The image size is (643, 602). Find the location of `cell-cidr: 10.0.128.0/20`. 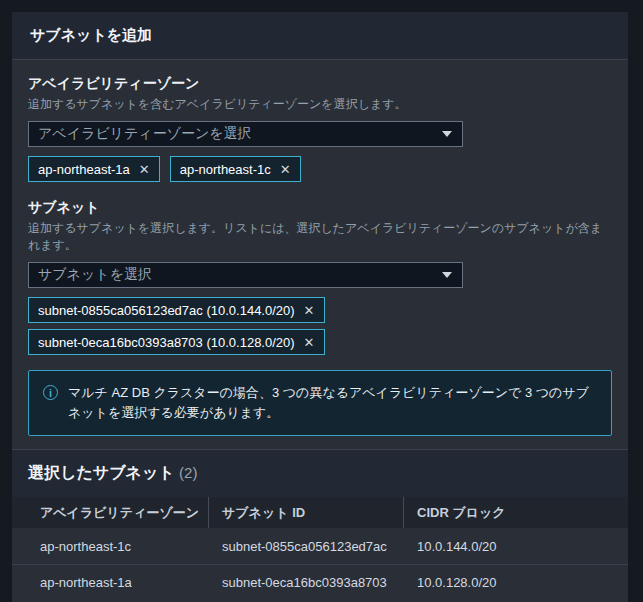

cell-cidr: 10.0.128.0/20 is located at coordinates (516, 582).